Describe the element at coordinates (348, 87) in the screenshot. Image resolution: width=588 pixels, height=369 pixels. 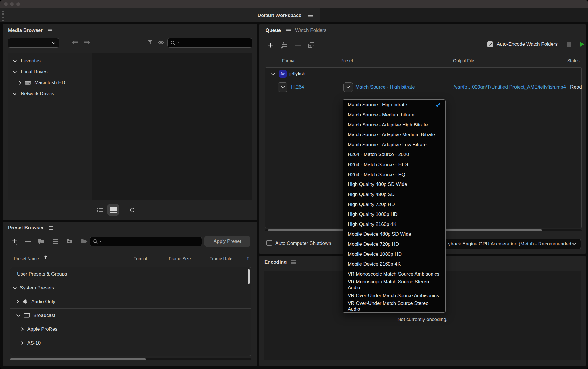
I see `preset-dropdown-button` at that location.